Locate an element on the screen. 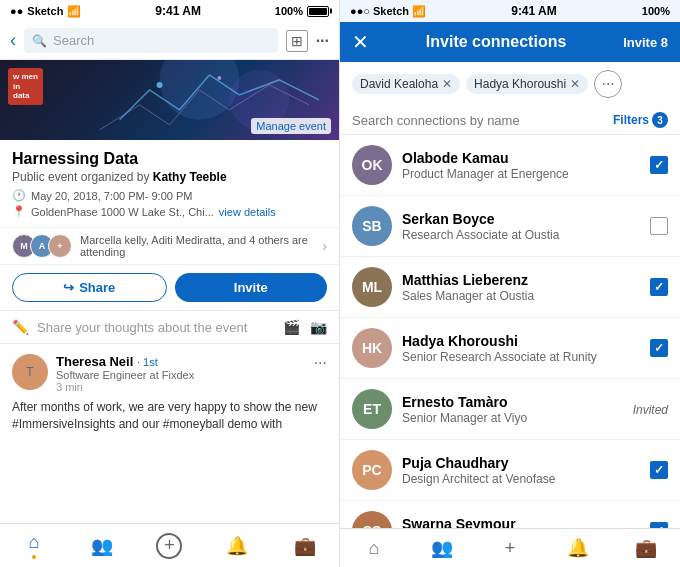 This screenshot has height=567, width=680. connection-title: Senior Manager at Viyo is located at coordinates (518, 418).